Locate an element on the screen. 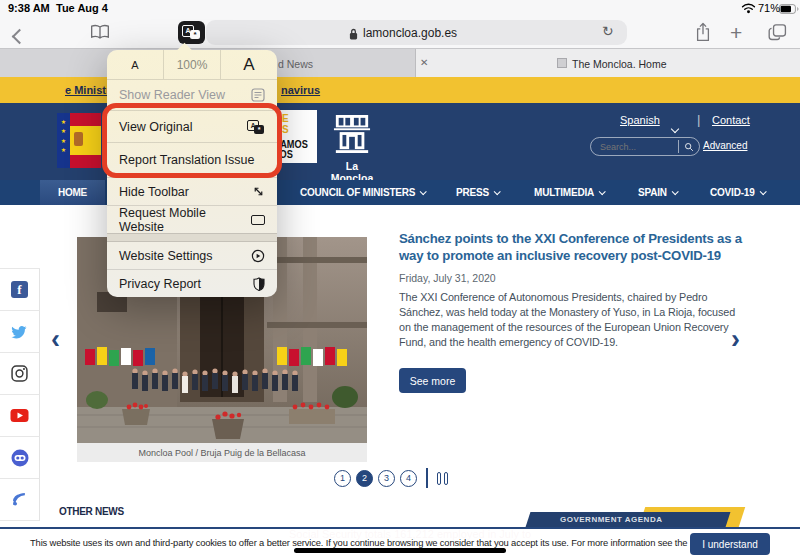 This screenshot has width=800, height=559. facebook-icon: f is located at coordinates (20, 290).